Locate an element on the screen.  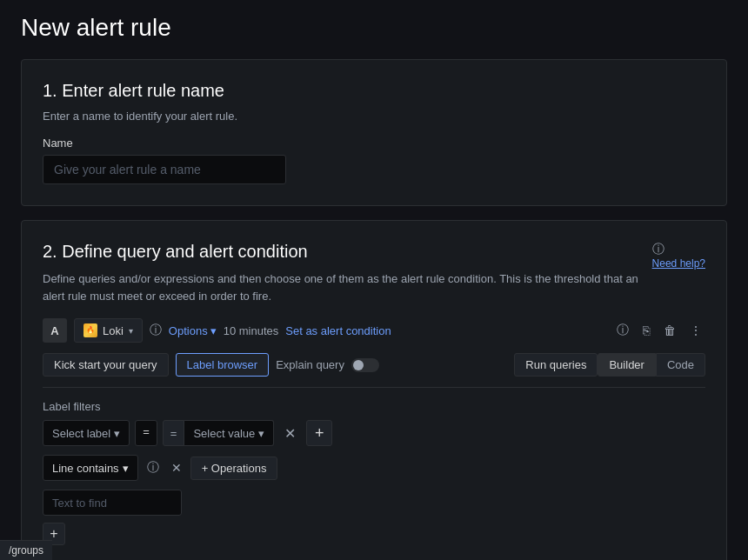
options-label: Options is located at coordinates (188, 330).